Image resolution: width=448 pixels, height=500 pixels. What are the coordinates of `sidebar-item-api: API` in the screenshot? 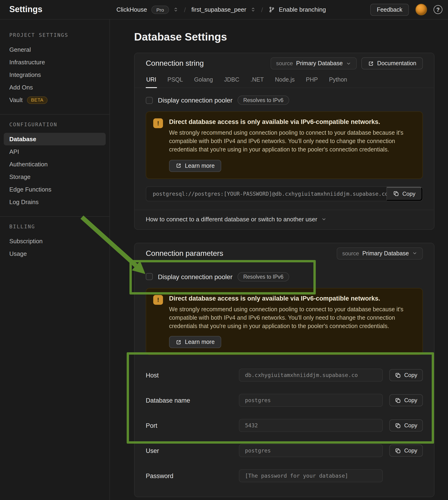 It's located at (55, 152).